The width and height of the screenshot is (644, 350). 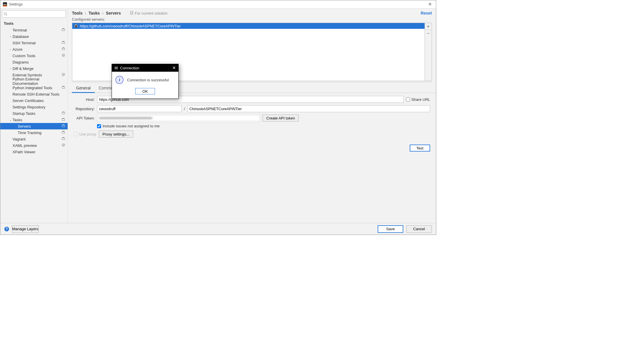 What do you see at coordinates (34, 107) in the screenshot?
I see `sidebar-item-settings-repository: Settings Repository` at bounding box center [34, 107].